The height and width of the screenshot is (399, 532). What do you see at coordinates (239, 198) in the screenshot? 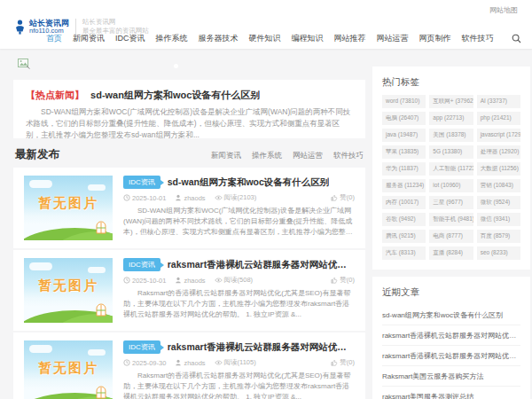
I see `article-meta: 2025-10-01 zhaods 阅读(2103) 赞(0)` at bounding box center [239, 198].